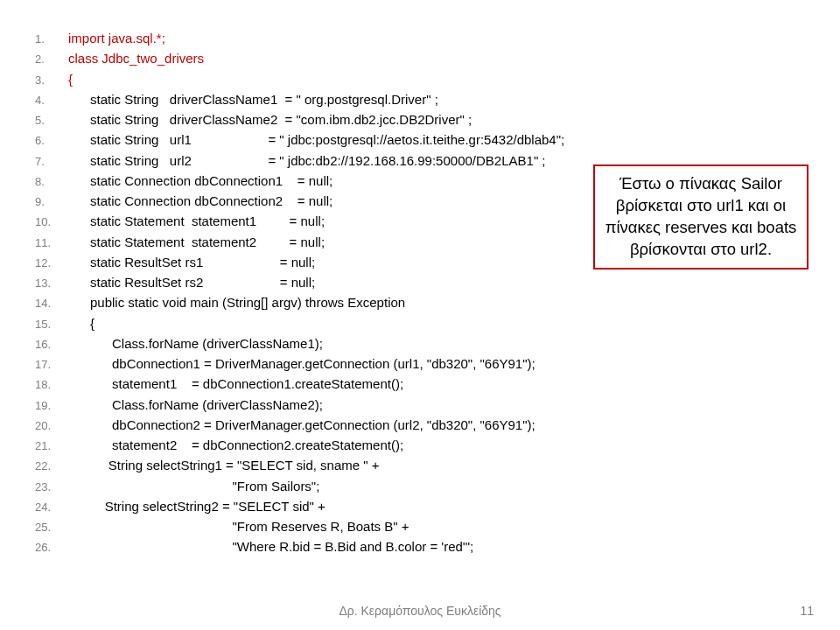 This screenshot has height=630, width=840. Describe the element at coordinates (200, 201) in the screenshot. I see `code-text: static Connection dbConnection2 = null;` at that location.